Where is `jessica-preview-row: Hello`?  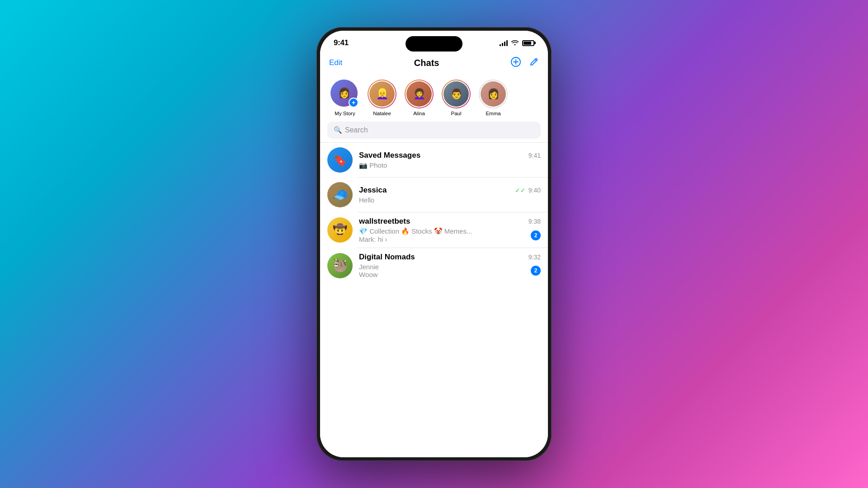 jessica-preview-row: Hello is located at coordinates (450, 200).